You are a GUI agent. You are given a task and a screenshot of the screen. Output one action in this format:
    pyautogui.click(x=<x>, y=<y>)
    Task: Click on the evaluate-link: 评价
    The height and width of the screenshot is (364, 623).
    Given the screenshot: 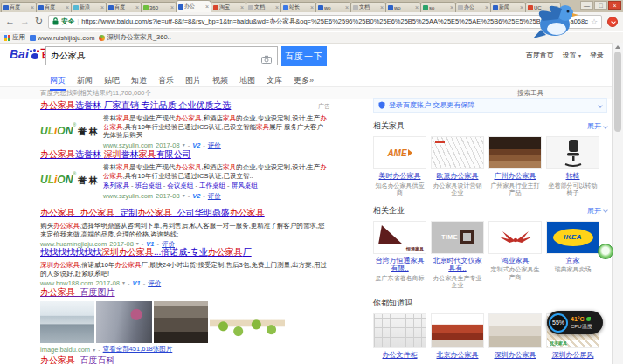 What is the action you would take?
    pyautogui.click(x=215, y=196)
    